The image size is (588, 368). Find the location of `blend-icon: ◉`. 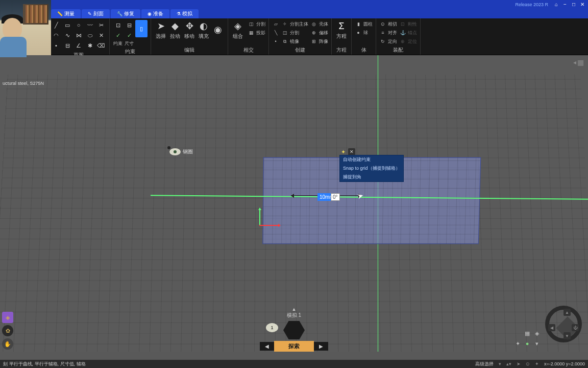

blend-icon: ◉ is located at coordinates (218, 30).